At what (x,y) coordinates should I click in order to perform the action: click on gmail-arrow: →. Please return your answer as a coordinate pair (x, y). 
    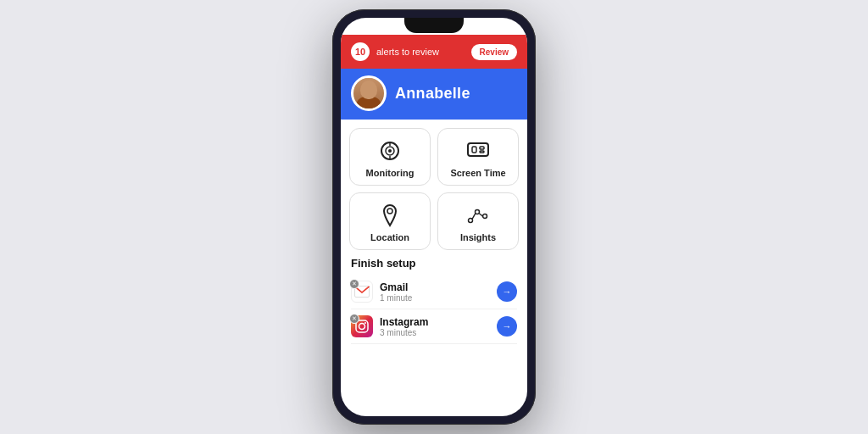
    Looking at the image, I should click on (507, 292).